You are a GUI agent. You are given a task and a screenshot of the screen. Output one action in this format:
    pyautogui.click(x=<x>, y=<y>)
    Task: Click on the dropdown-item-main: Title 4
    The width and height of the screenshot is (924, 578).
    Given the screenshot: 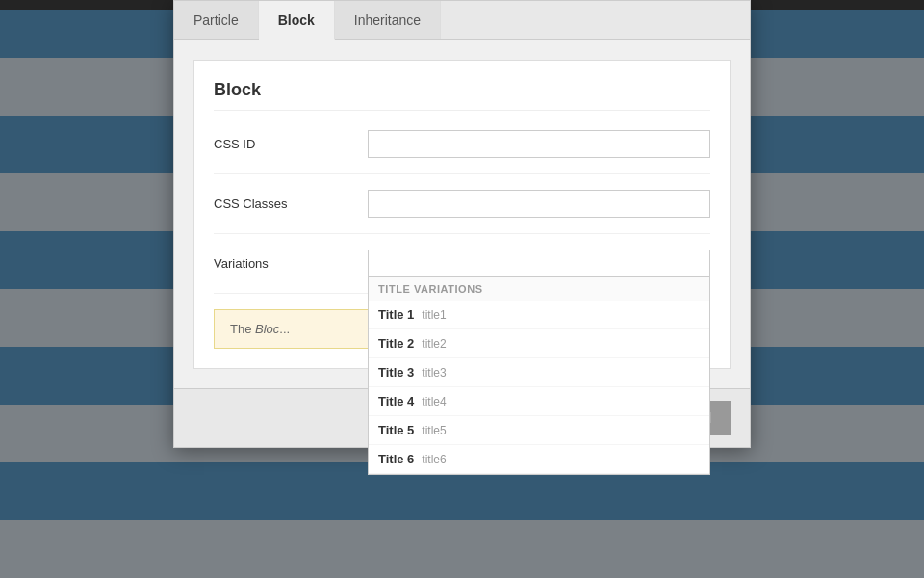 What is the action you would take?
    pyautogui.click(x=397, y=401)
    